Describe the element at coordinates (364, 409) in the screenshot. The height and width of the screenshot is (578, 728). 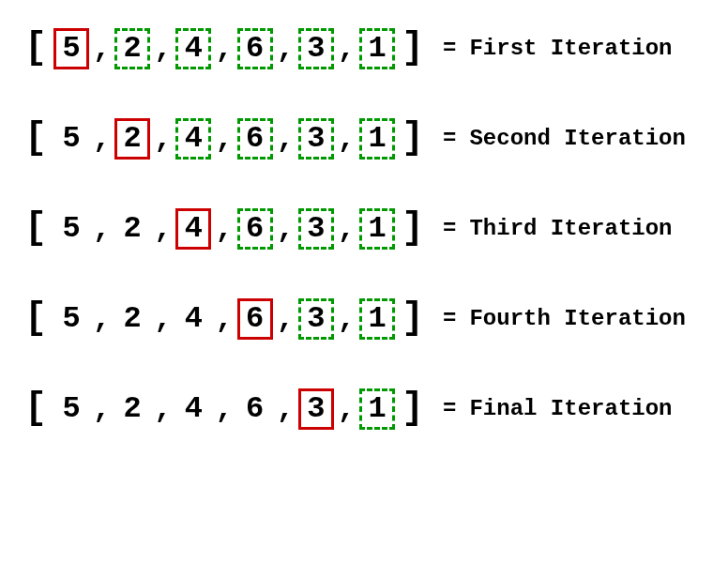
I see `iteration-row: [5,2,4,6,3,1]=Final Iteration` at that location.